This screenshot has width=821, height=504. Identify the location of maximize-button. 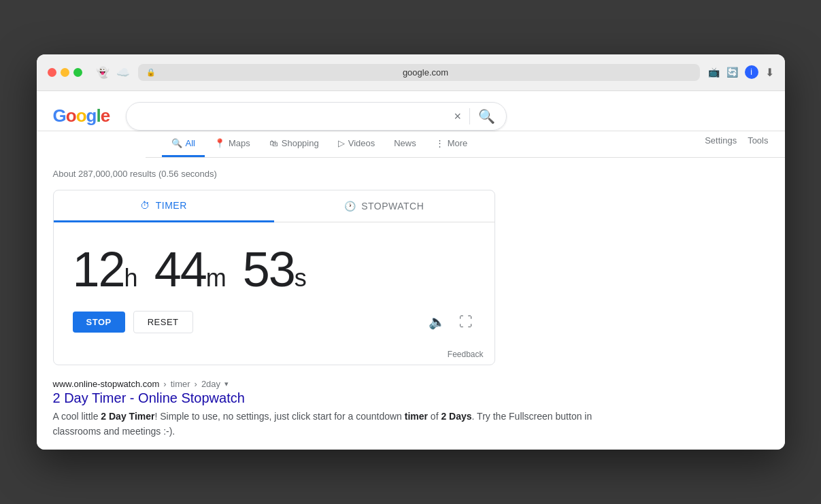
(78, 72).